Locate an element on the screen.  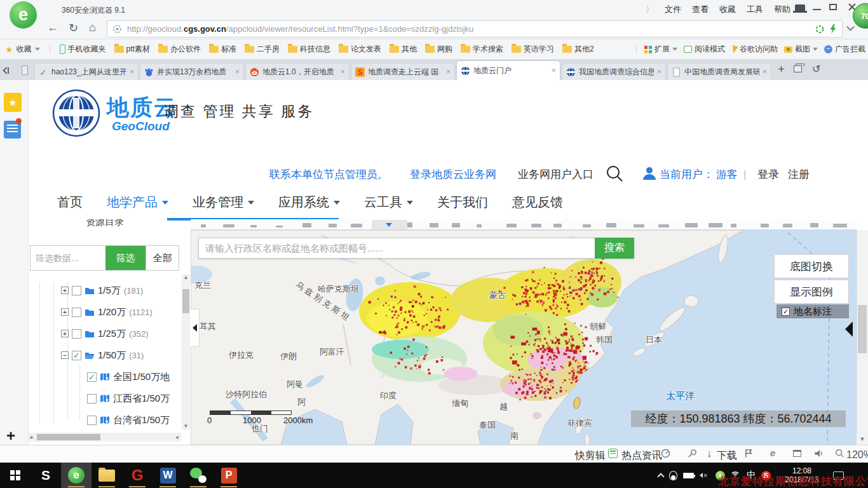
filter-button: 筛选 is located at coordinates (126, 258).